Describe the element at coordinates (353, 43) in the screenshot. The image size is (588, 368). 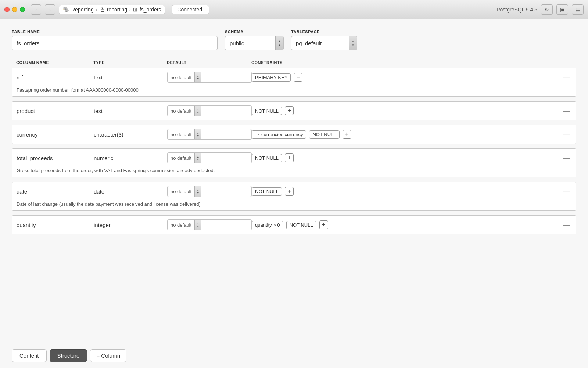
I see `tablespace-arrows: ▲ ▼` at that location.